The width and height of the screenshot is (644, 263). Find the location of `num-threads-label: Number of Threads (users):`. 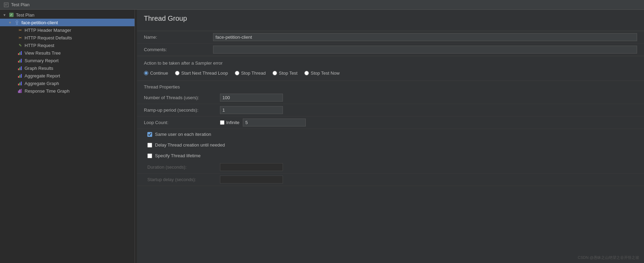

num-threads-label: Number of Threads (users): is located at coordinates (182, 97).